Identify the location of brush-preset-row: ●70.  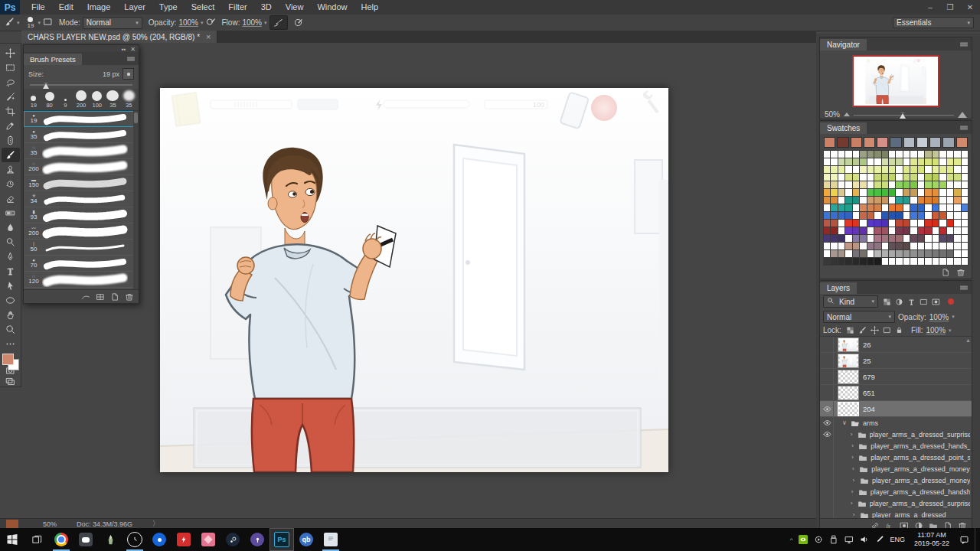
(81, 263).